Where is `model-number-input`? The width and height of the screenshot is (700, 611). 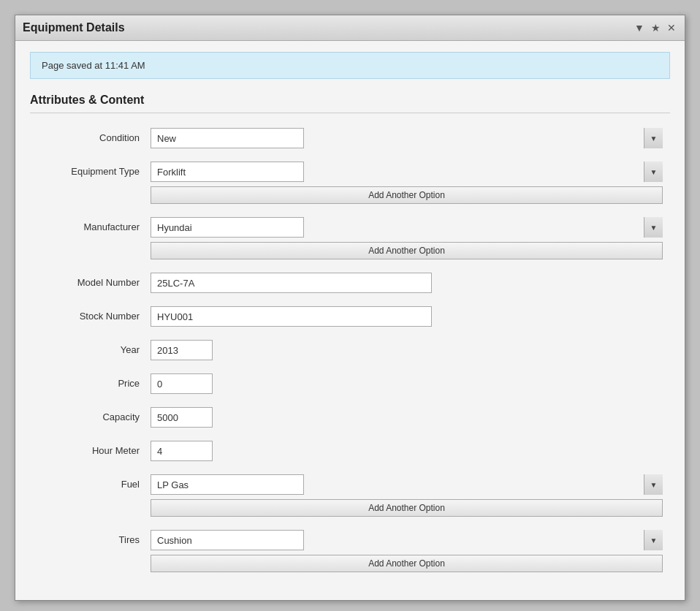
model-number-input is located at coordinates (291, 283).